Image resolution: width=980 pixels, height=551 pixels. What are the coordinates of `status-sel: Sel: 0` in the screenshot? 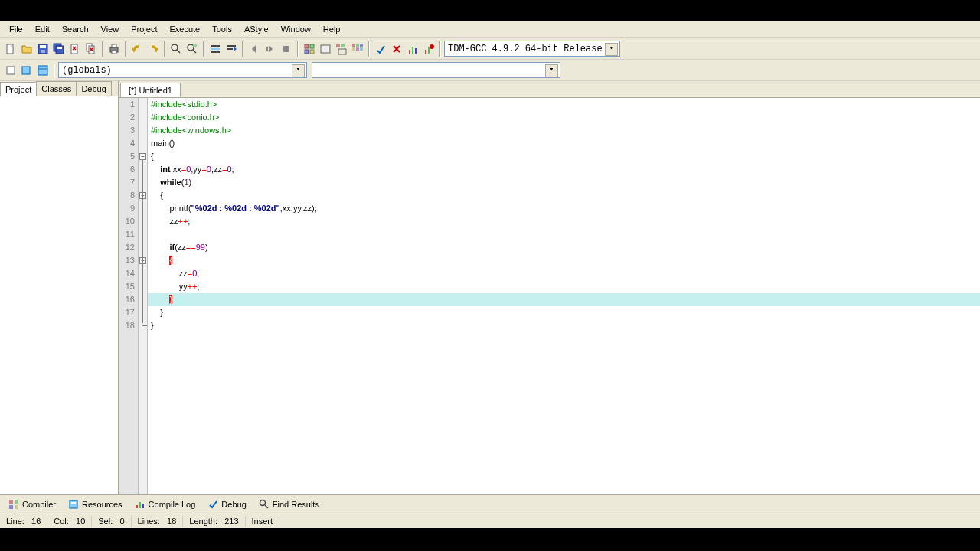 It's located at (112, 521).